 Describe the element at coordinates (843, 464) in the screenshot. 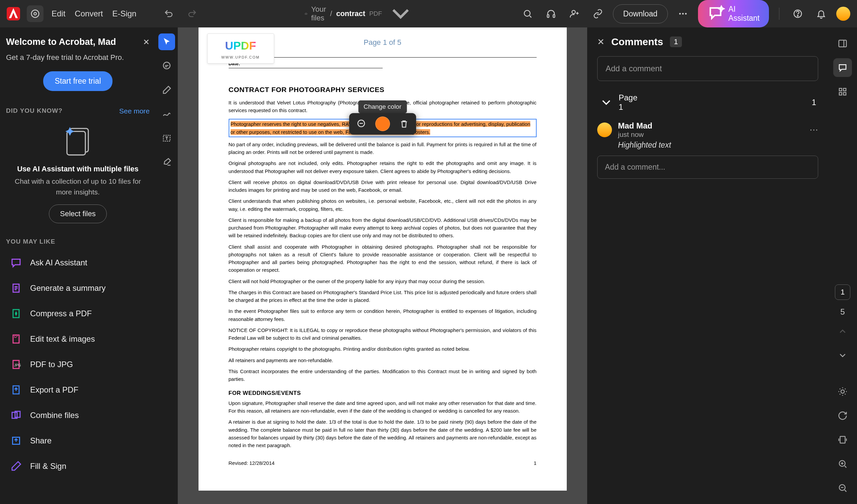

I see `zoom-in-icon` at that location.